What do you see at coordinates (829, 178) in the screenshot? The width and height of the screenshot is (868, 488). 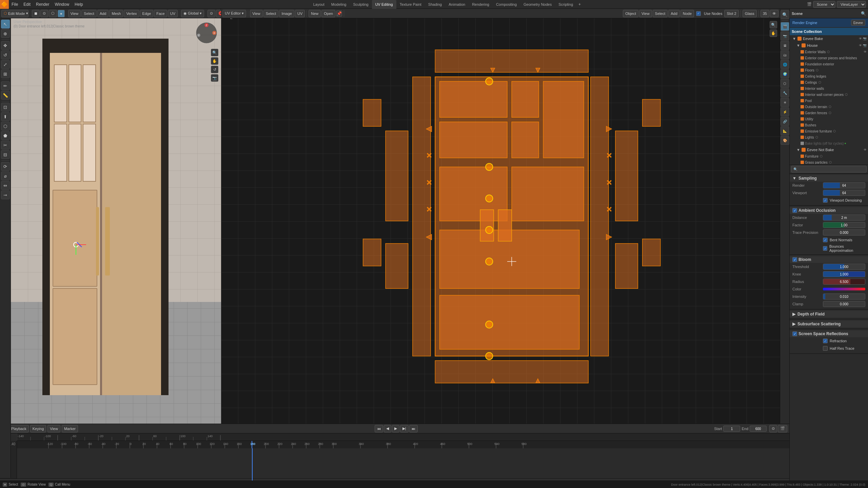 I see `sampling-header: ▼ Sampling` at bounding box center [829, 178].